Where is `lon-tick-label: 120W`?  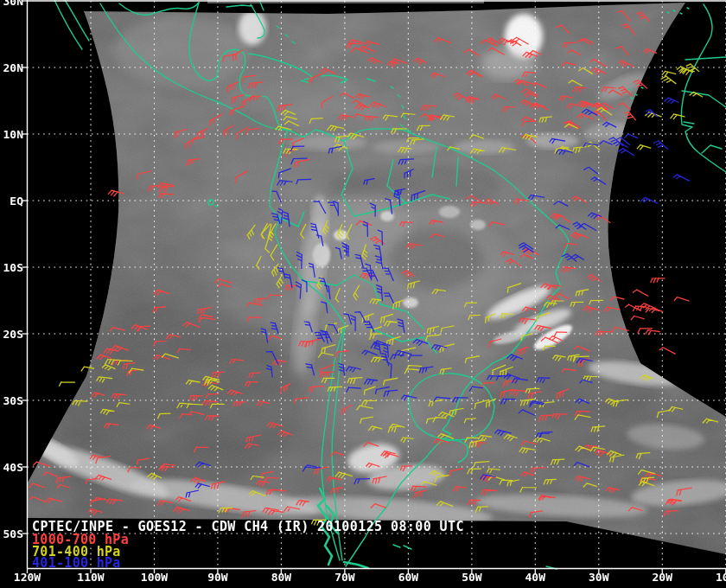
lon-tick-label: 120W is located at coordinates (28, 578).